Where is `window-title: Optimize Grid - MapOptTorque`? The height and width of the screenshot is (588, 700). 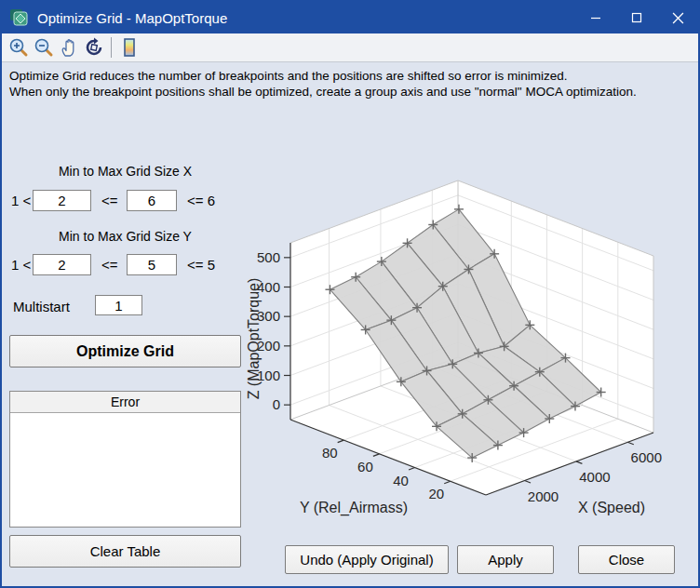
window-title: Optimize Grid - MapOptTorque is located at coordinates (306, 19).